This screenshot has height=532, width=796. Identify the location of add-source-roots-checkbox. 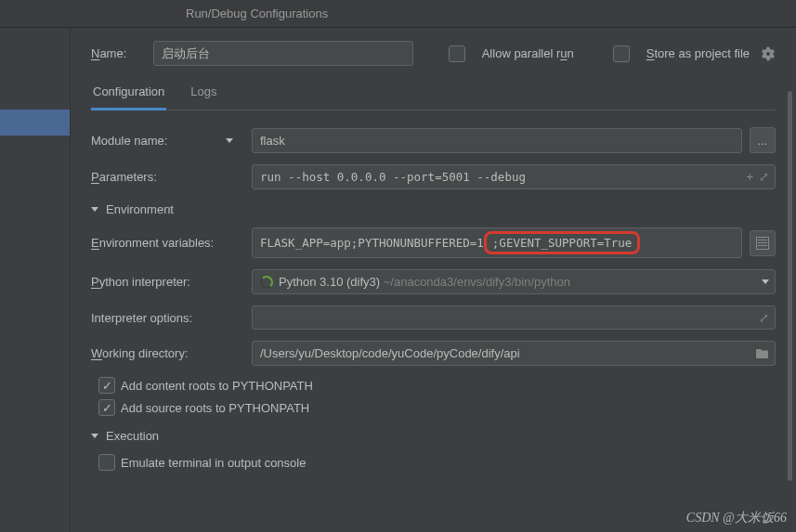
(107, 408).